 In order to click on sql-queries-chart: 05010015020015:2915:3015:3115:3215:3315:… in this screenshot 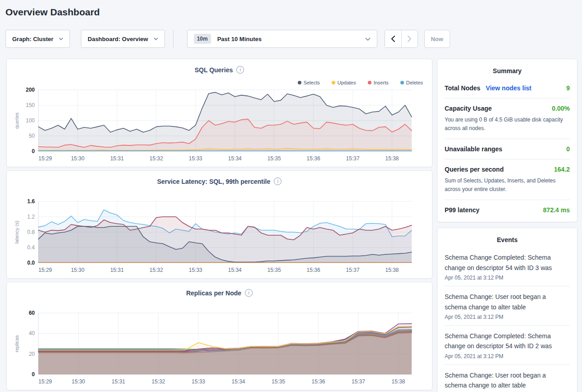, I will do `click(220, 126)`.